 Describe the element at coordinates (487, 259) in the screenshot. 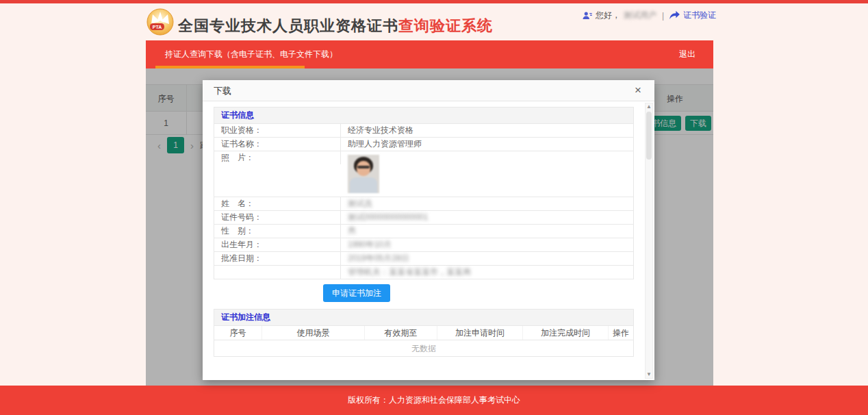

I see `field-value-masked: 2019年05月28日` at that location.